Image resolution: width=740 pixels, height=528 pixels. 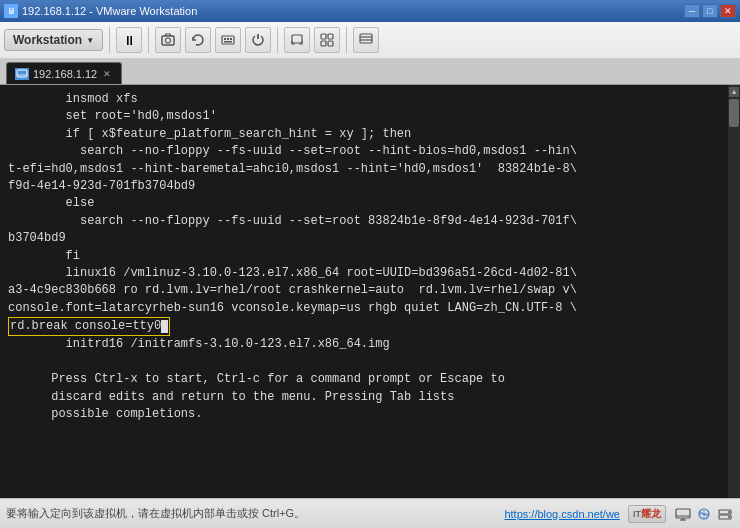 I want to click on scroll-up-button: ▲, so click(x=734, y=92).